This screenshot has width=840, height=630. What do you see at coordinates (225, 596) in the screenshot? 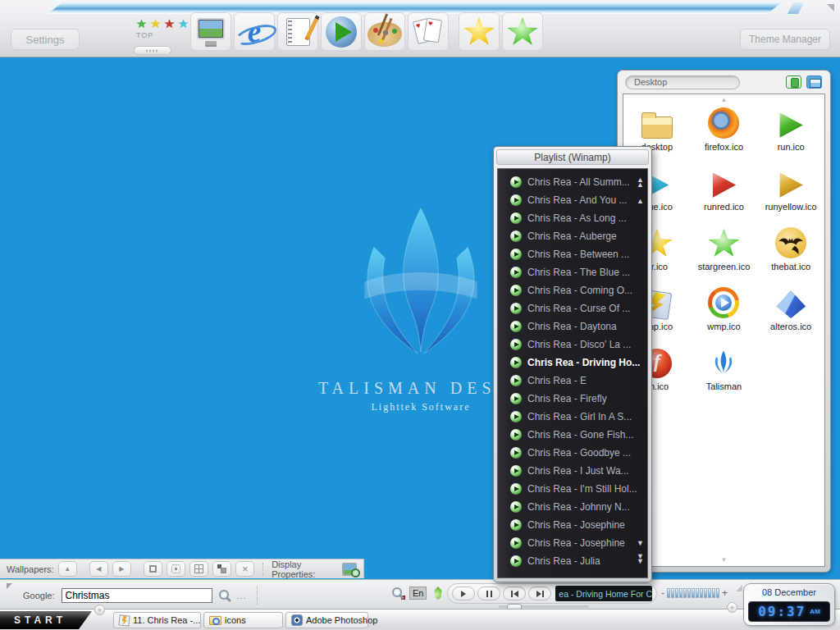
I see `search-icon` at bounding box center [225, 596].